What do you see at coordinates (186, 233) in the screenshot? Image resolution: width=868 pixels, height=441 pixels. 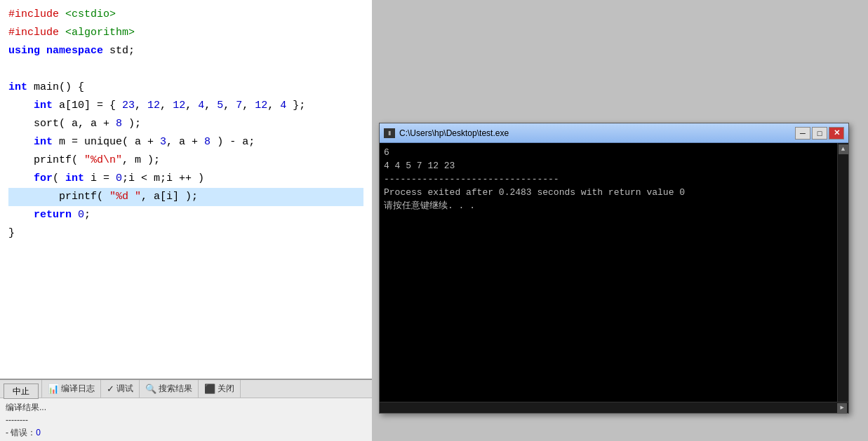 I see `code-line-13: }` at bounding box center [186, 233].